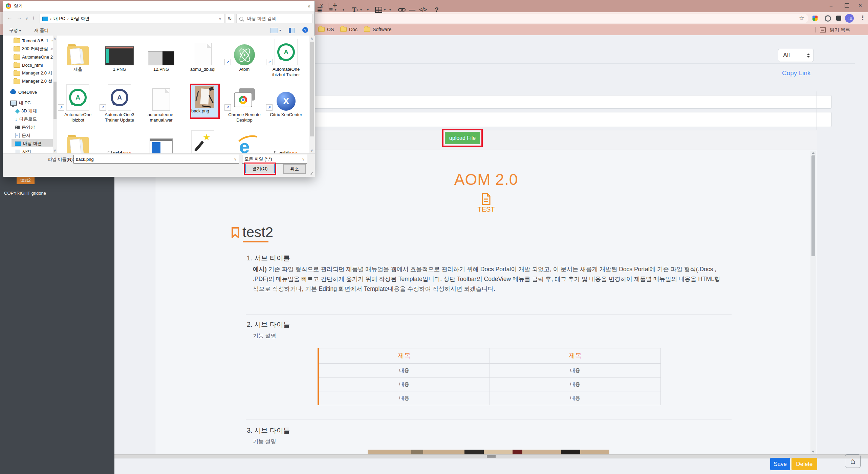 The width and height of the screenshot is (868, 474). What do you see at coordinates (840, 30) in the screenshot?
I see `reading-list-label: 읽기 목록` at bounding box center [840, 30].